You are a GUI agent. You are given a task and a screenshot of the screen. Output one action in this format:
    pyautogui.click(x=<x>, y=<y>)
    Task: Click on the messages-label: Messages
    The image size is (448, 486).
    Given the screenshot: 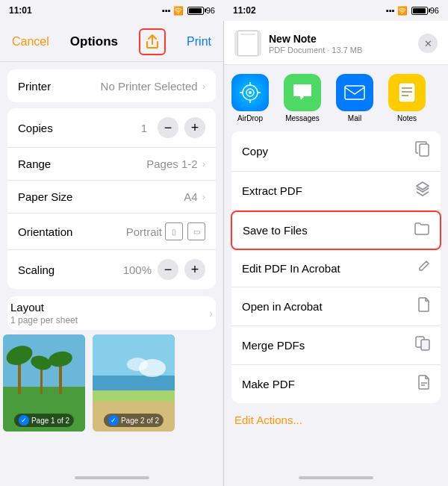 What is the action you would take?
    pyautogui.click(x=302, y=118)
    